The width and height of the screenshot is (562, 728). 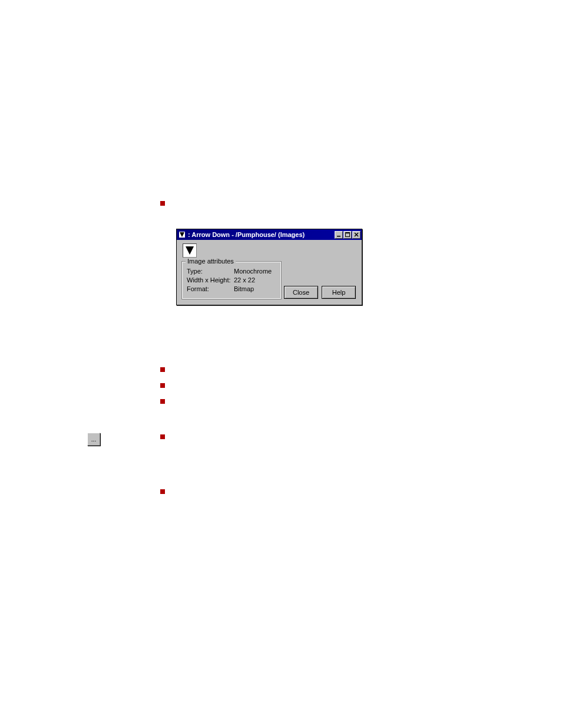 What do you see at coordinates (94, 439) in the screenshot?
I see `ellipsis-button: ...` at bounding box center [94, 439].